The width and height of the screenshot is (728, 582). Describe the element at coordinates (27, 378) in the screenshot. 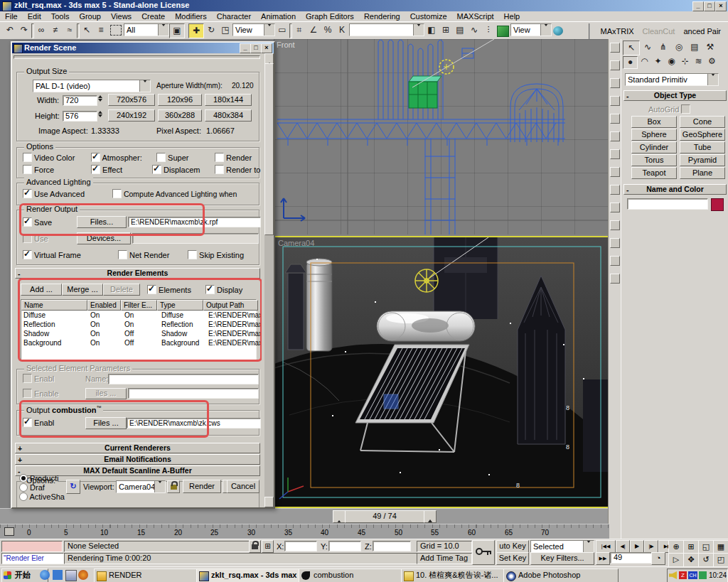

I see `element-enable-checkbox` at that location.